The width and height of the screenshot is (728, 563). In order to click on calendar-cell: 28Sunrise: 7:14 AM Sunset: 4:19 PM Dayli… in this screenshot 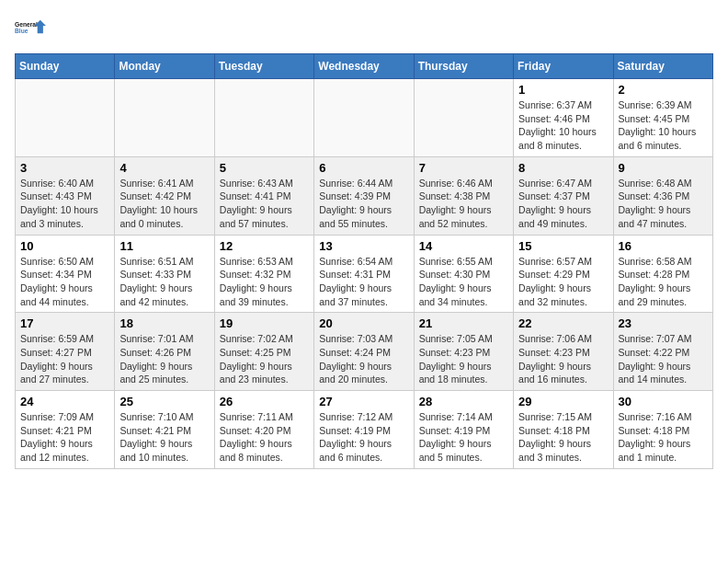, I will do `click(463, 431)`.